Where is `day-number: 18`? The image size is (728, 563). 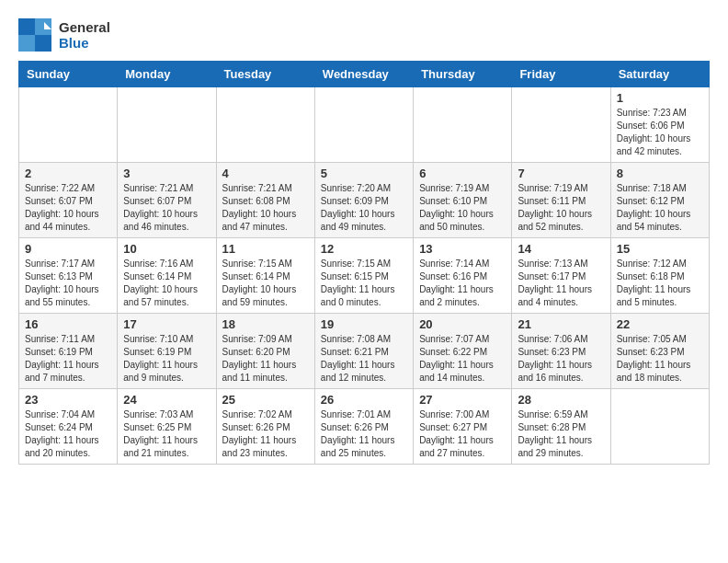
day-number: 18 is located at coordinates (266, 324).